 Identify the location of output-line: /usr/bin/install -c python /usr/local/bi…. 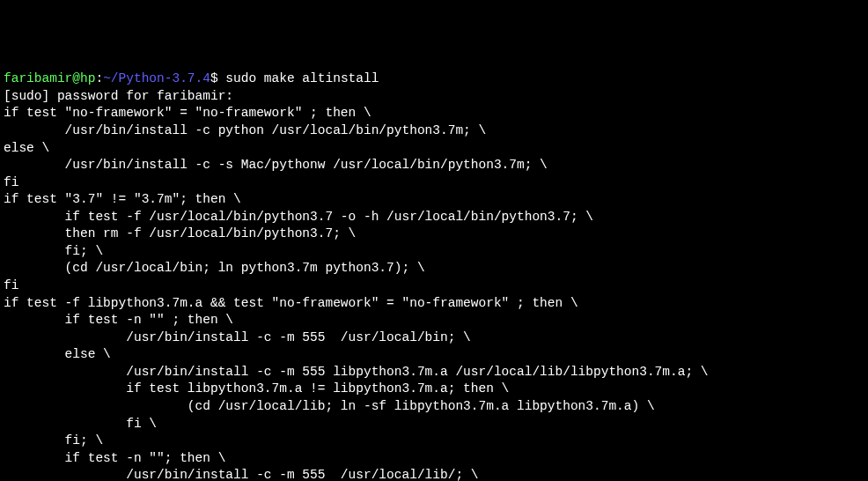
(434, 131).